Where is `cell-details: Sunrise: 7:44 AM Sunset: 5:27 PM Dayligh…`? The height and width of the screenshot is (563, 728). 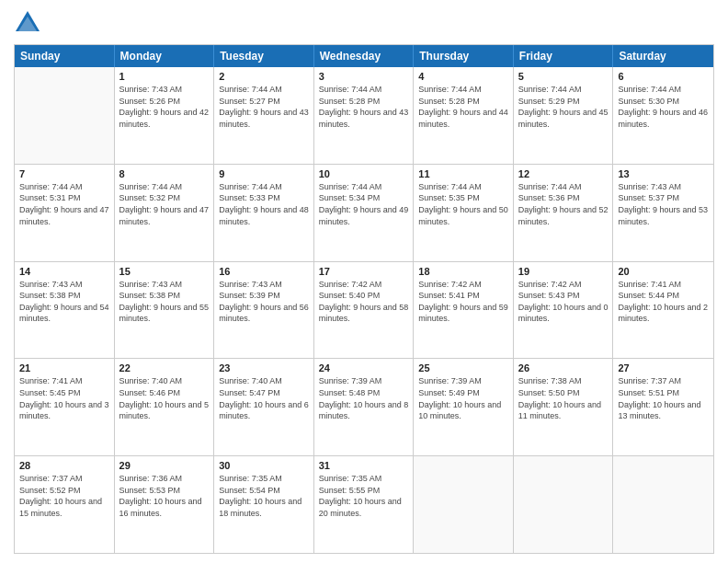
cell-details: Sunrise: 7:44 AM Sunset: 5:27 PM Dayligh… is located at coordinates (264, 107).